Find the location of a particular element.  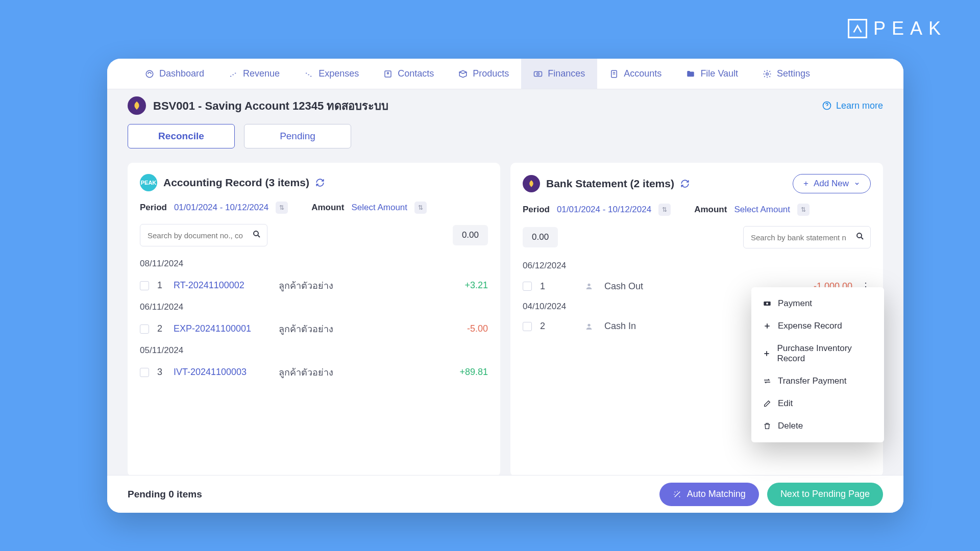

date-group: 06/12/2024 is located at coordinates (697, 266).